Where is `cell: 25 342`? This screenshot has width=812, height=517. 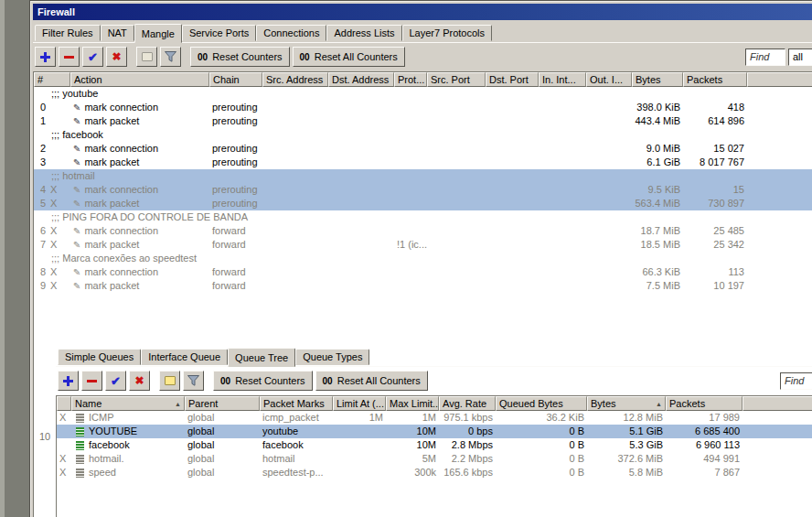
cell: 25 342 is located at coordinates (715, 245).